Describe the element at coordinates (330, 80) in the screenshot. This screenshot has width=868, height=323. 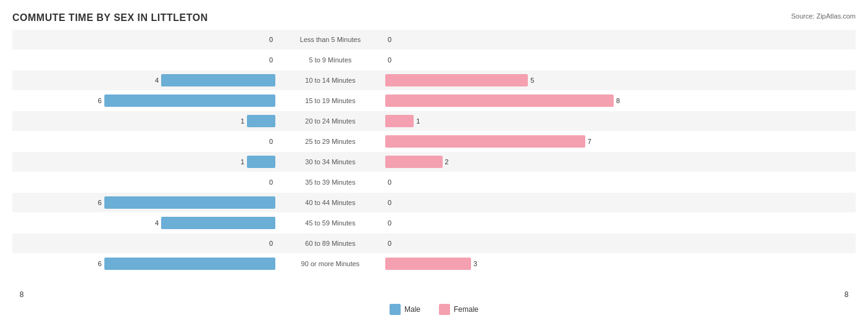
I see `row-label: 10 to 14 Minutes` at that location.